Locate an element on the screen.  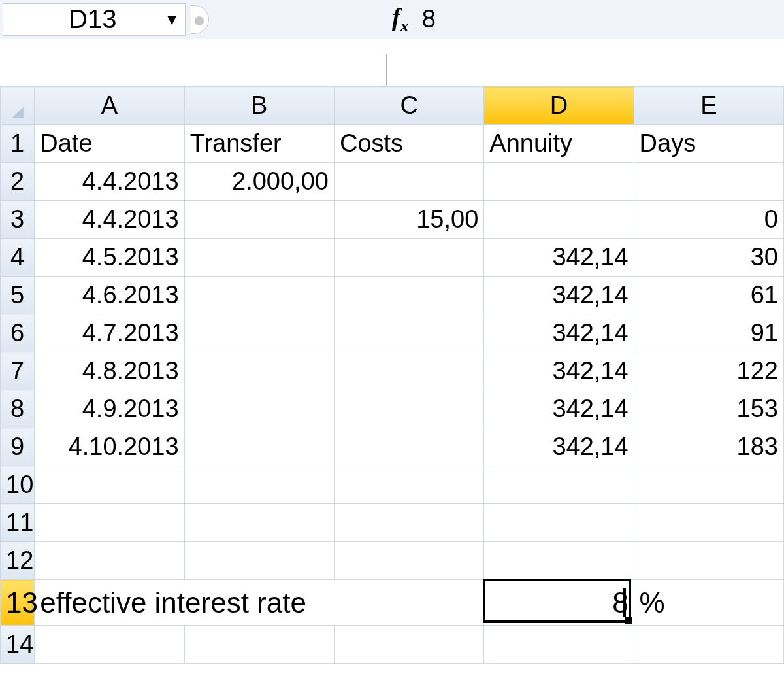
cell-d7: 342,14 is located at coordinates (559, 371).